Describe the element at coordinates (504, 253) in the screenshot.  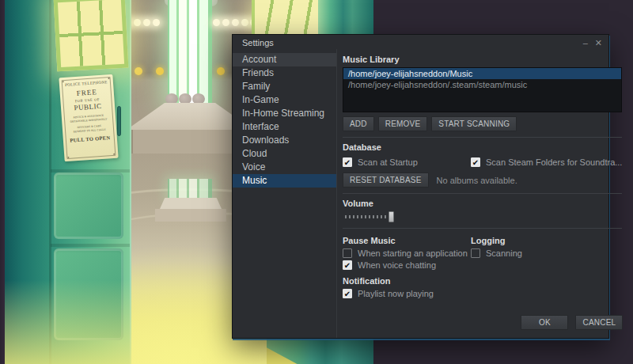
I see `checkbox-label: Scanning` at that location.